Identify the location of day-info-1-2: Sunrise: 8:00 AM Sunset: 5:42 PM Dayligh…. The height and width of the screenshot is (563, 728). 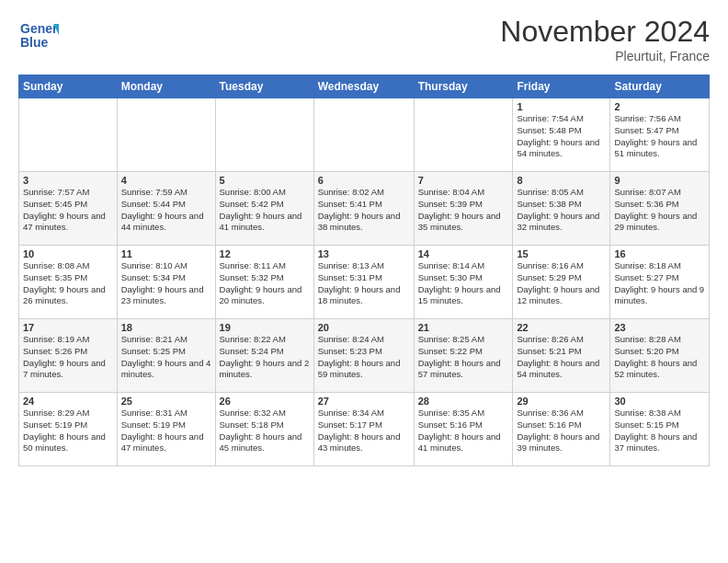
(265, 210).